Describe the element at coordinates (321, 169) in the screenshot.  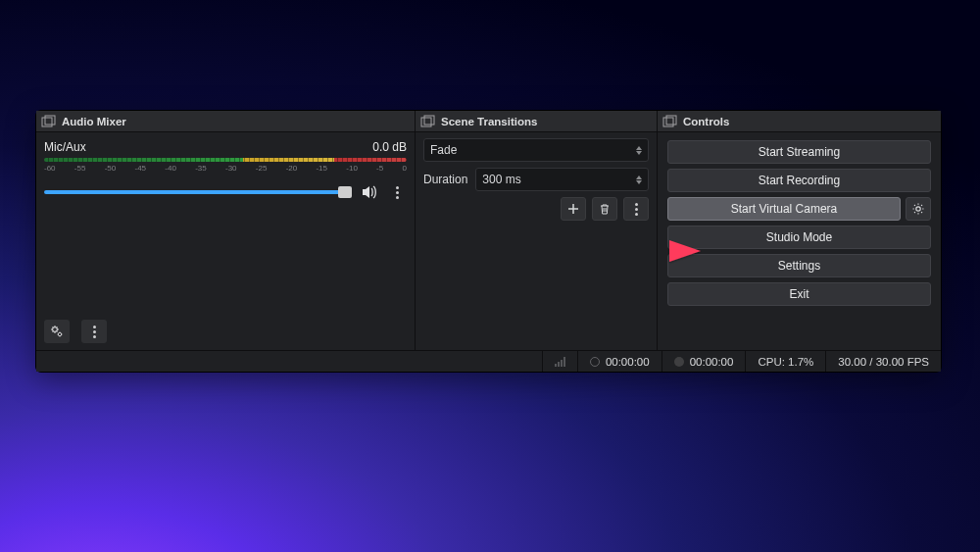
I see `vu-tick: -15` at that location.